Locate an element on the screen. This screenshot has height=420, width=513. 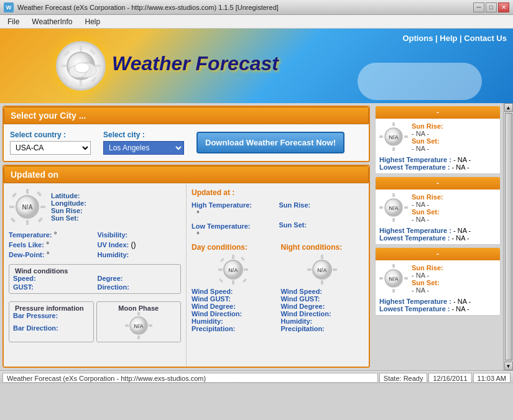
n-wind-degree: Wind Degree: is located at coordinates (303, 306).